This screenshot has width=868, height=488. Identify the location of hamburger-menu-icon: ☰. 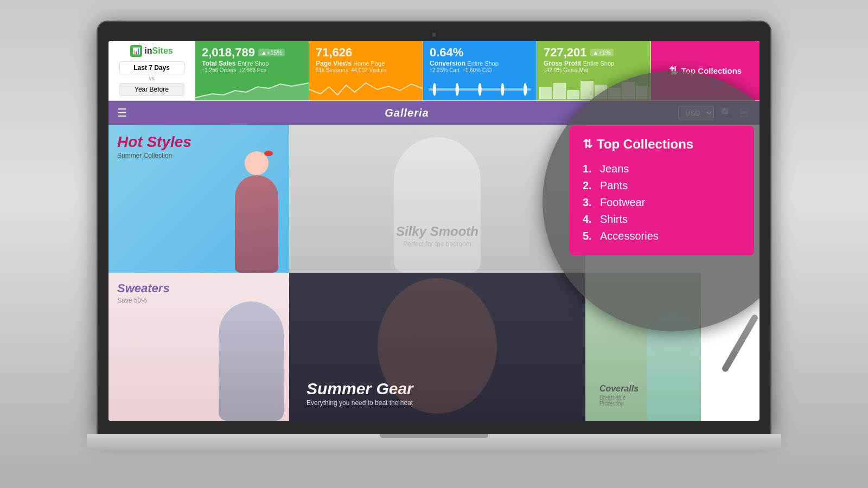
(122, 113).